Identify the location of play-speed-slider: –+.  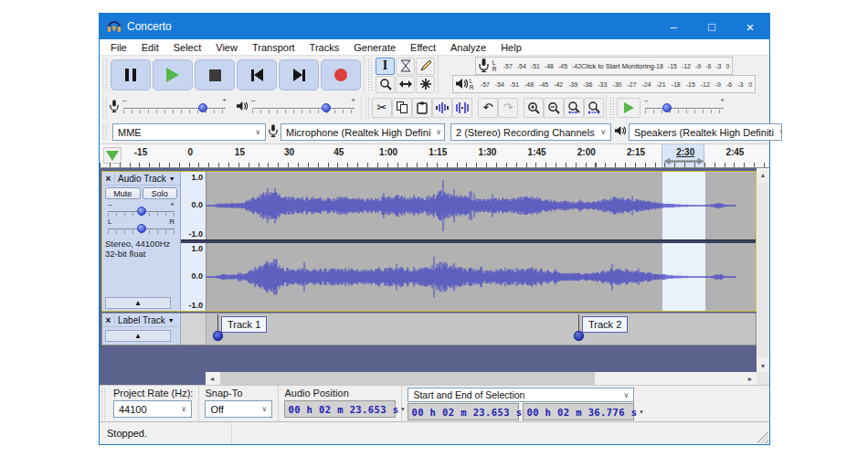
(684, 108).